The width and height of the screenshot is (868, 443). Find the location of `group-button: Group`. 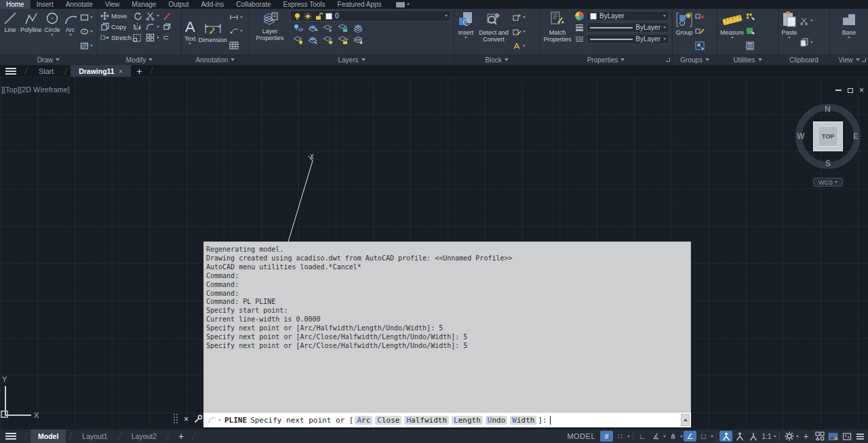

group-button: Group is located at coordinates (684, 31).